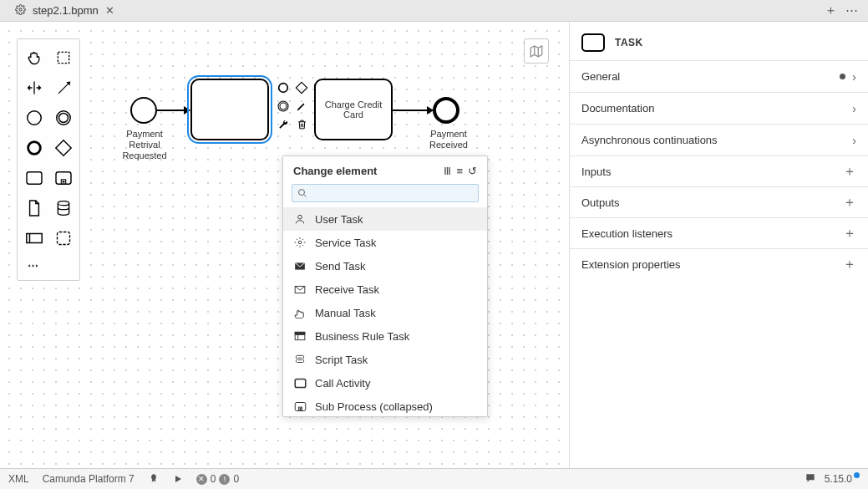 The image size is (868, 489). I want to click on task-charge-credit-card: Charge Credit Card, so click(353, 110).